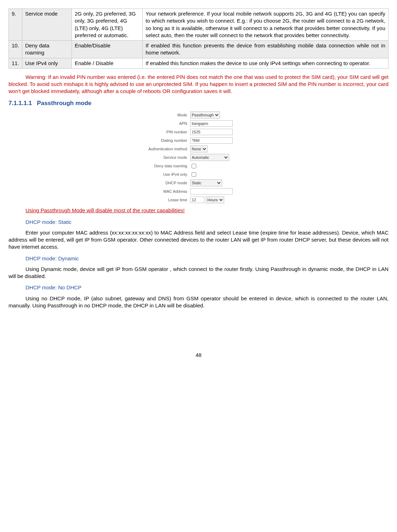  I want to click on apn-input, so click(211, 123).